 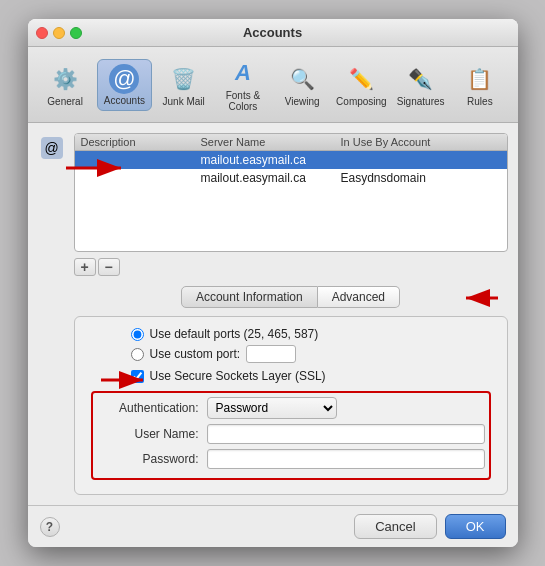 I want to click on minimize-button, so click(x=59, y=33).